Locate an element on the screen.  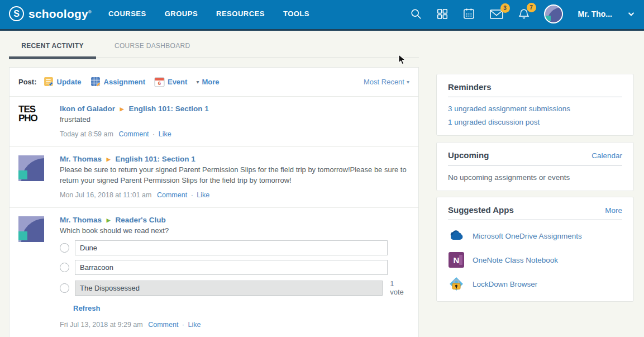
post-timestamp: Today at 8:59 am is located at coordinates (87, 134).